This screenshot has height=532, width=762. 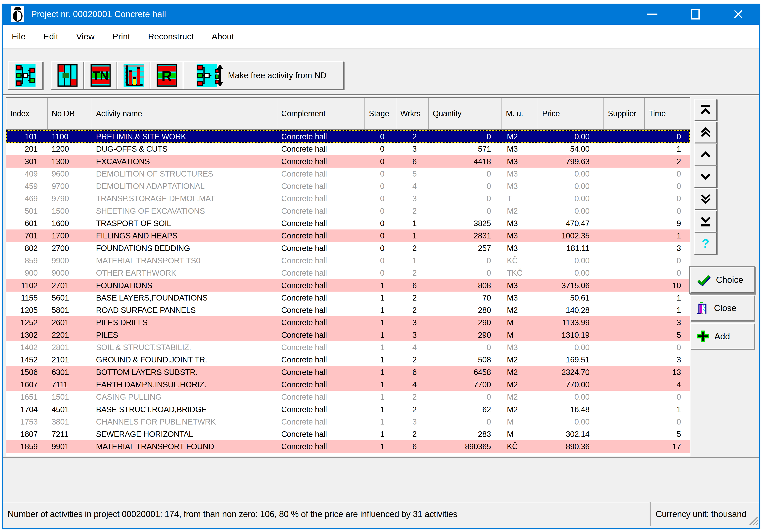 What do you see at coordinates (753, 520) in the screenshot?
I see `resize-grip` at bounding box center [753, 520].